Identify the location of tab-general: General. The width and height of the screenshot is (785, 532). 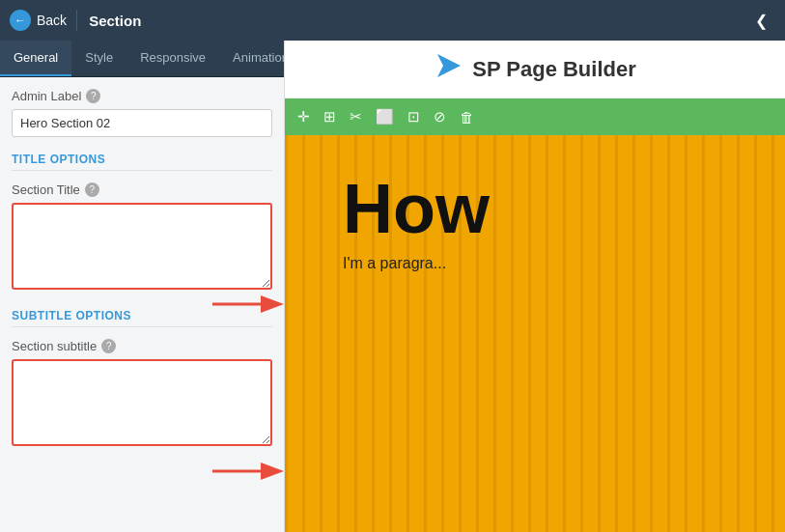
(36, 58).